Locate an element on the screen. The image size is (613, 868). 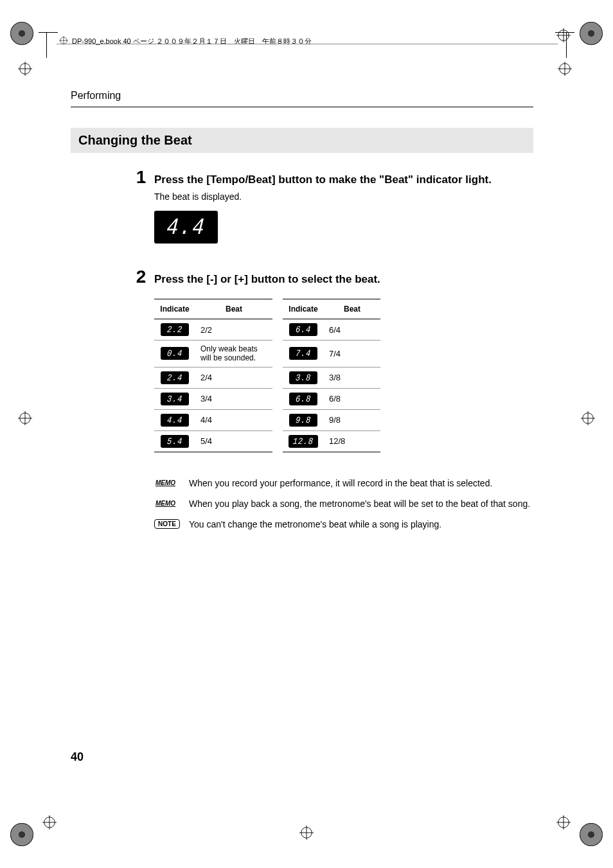
lcd-icon: 6.4 is located at coordinates (303, 330).